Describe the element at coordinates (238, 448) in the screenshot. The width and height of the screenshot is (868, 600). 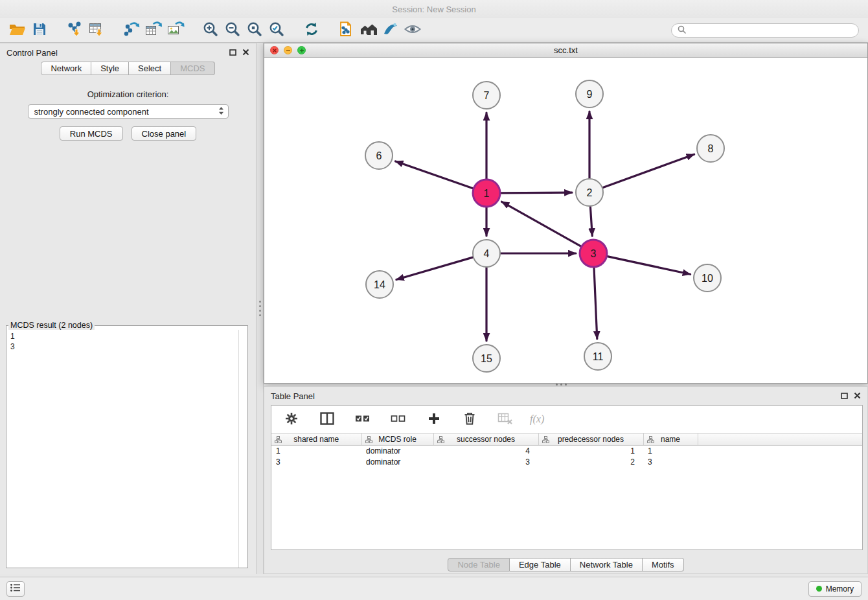
I see `result-scrollbar` at that location.